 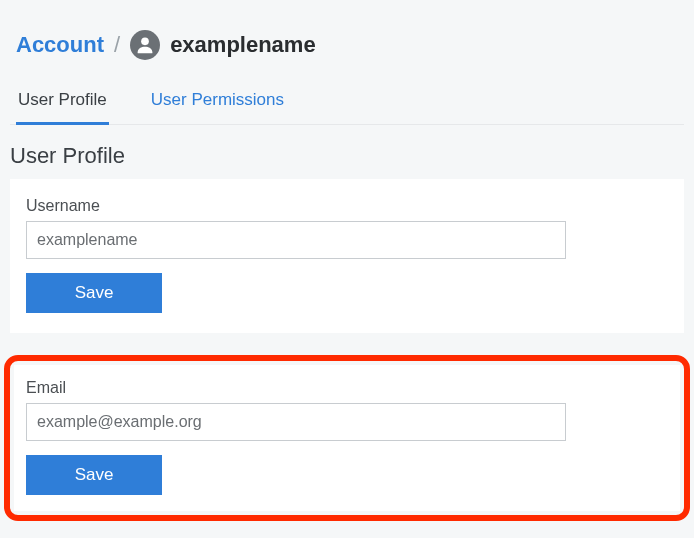 What do you see at coordinates (145, 45) in the screenshot?
I see `user-avatar-icon` at bounding box center [145, 45].